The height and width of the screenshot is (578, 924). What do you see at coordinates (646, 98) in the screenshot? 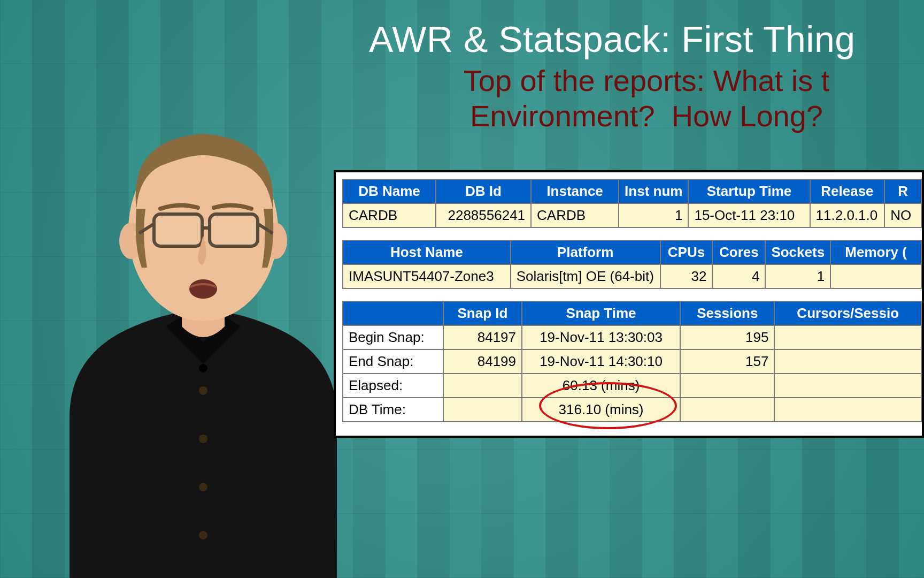
I see `slide-subtitle: Top of the reports: What is t Environmen…` at bounding box center [646, 98].